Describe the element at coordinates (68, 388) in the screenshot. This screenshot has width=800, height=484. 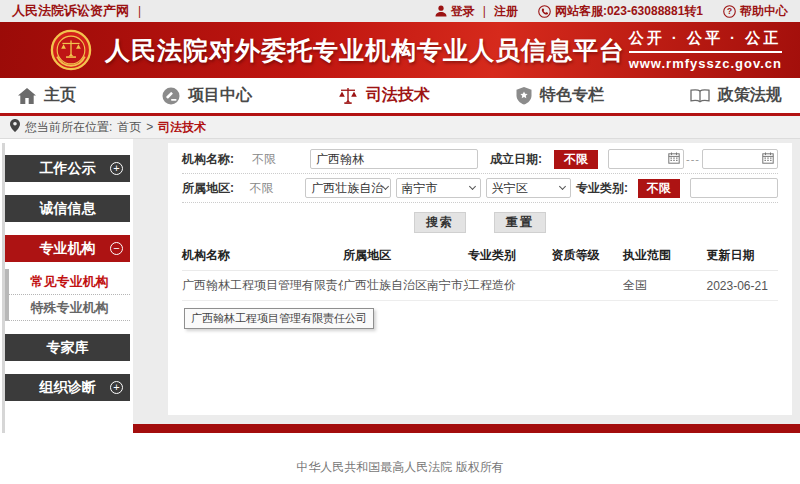
I see `menu-label: 组织诊断` at that location.